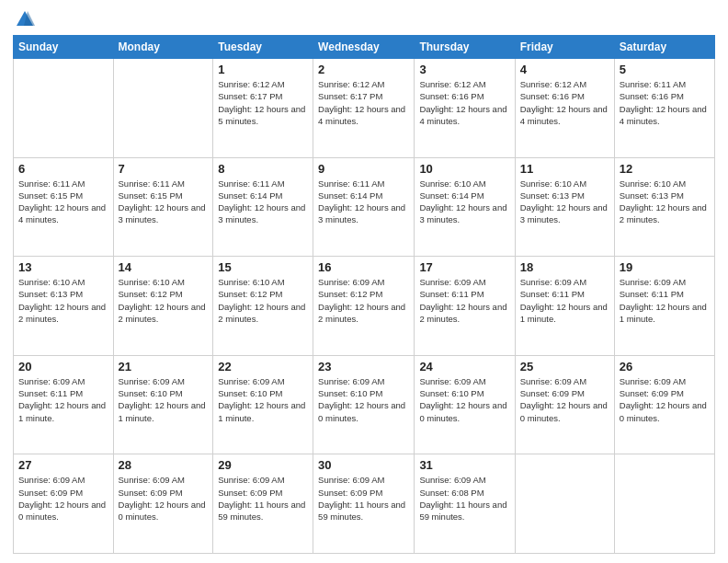  Describe the element at coordinates (263, 207) in the screenshot. I see `calendar-cell: 8Sunrise: 6:11 AM Sunset: 6:14 PM Daylig…` at that location.